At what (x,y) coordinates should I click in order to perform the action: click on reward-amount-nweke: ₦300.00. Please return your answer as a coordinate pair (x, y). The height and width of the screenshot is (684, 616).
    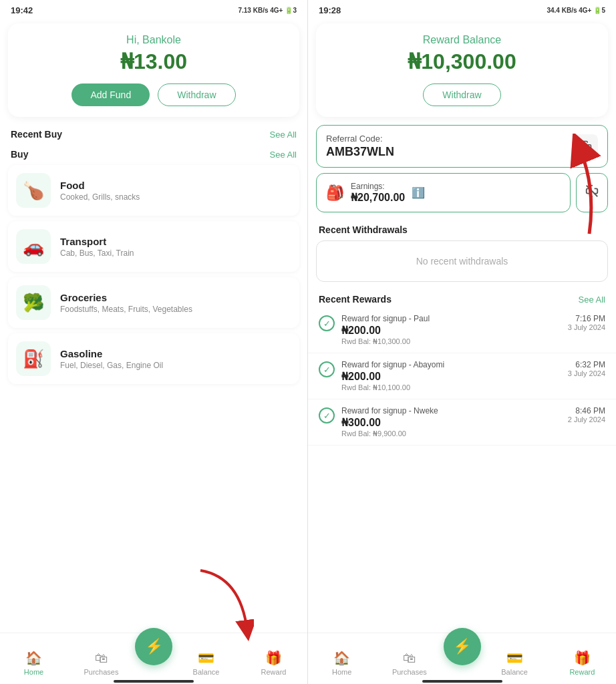
    Looking at the image, I should click on (452, 422).